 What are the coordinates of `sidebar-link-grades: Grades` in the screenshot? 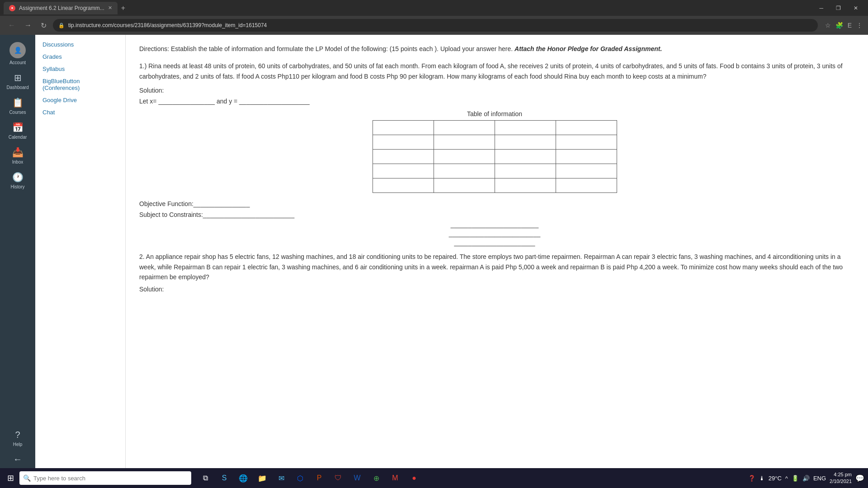 It's located at (80, 57).